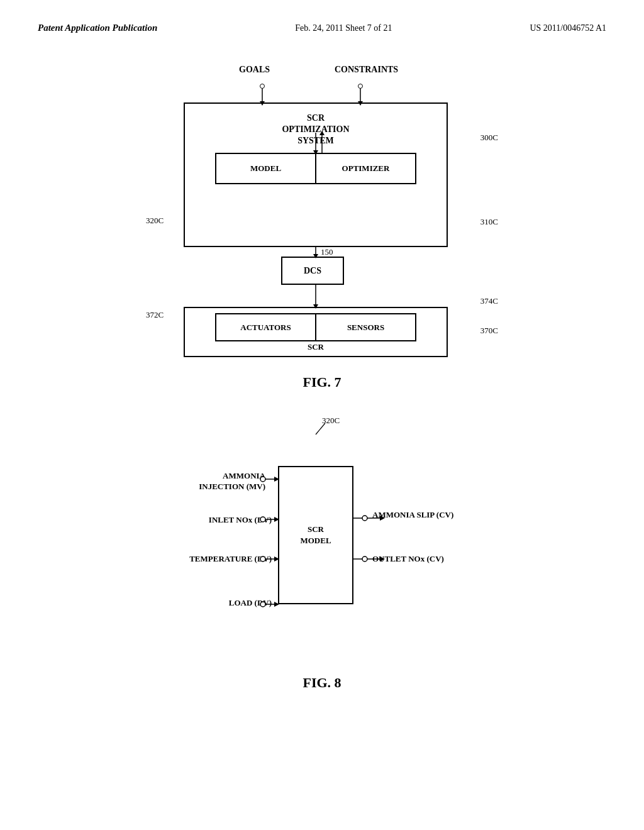 This screenshot has width=644, height=830. What do you see at coordinates (199, 559) in the screenshot?
I see `temperature-label: TEMPERATURE (DV)` at bounding box center [199, 559].